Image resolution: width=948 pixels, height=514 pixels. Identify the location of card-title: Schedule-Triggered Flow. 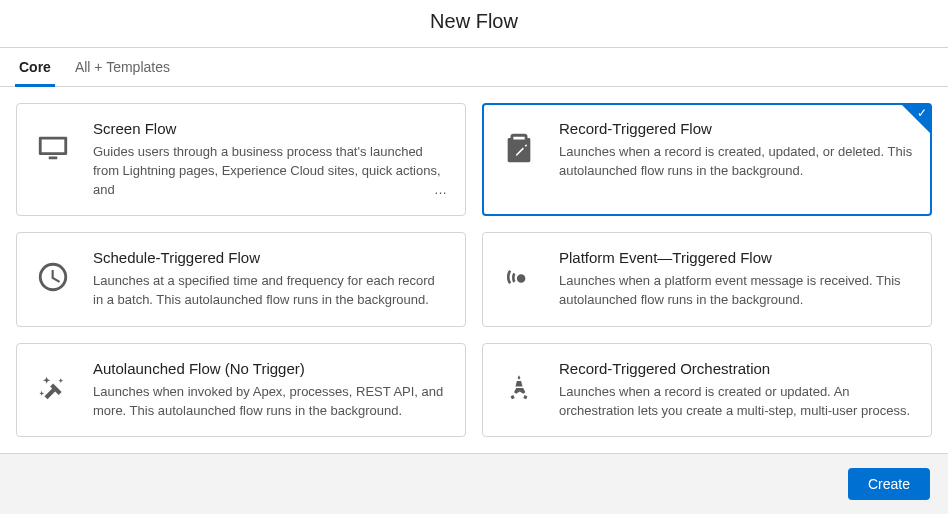
(270, 258).